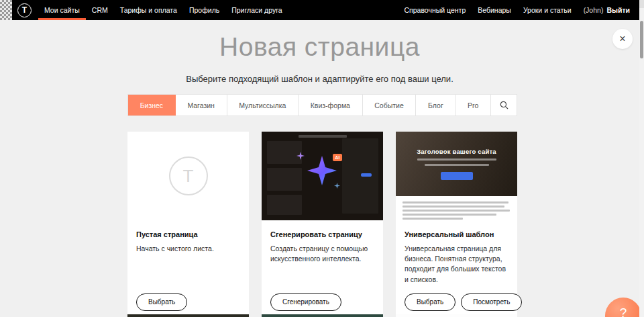 Image resolution: width=644 pixels, height=317 pixels. Describe the element at coordinates (504, 105) in the screenshot. I see `search-icon` at that location.